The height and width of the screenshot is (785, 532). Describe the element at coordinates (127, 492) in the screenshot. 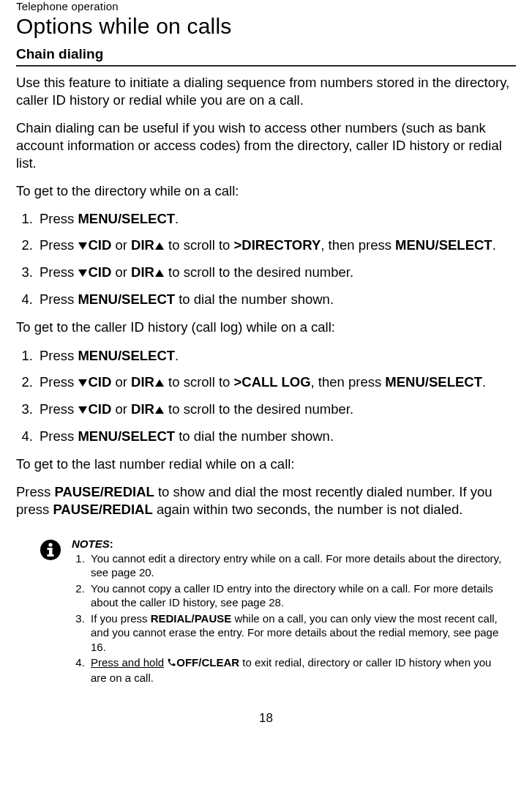

I see `key-label: /REDIAL` at that location.